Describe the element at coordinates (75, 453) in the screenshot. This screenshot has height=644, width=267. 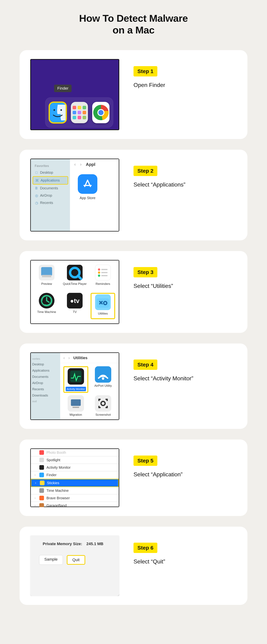
I see `process-row-photo-booth: Photo Booth` at that location.